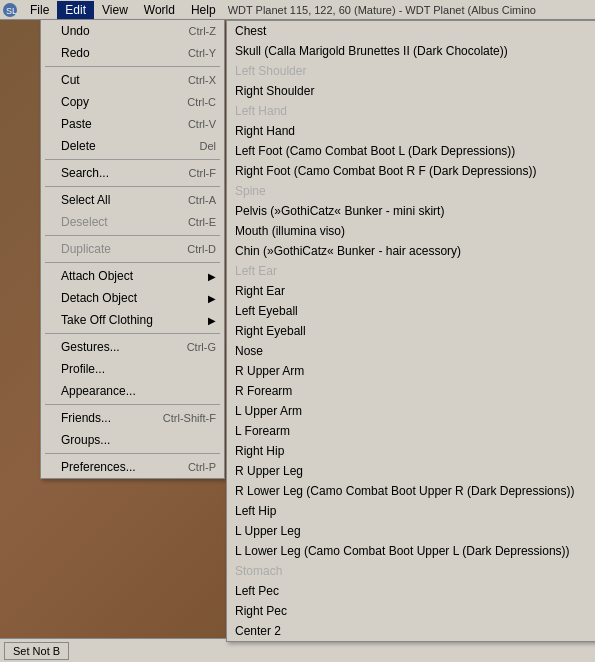 The width and height of the screenshot is (595, 662). Describe the element at coordinates (160, 10) in the screenshot. I see `menubar-world: World` at that location.